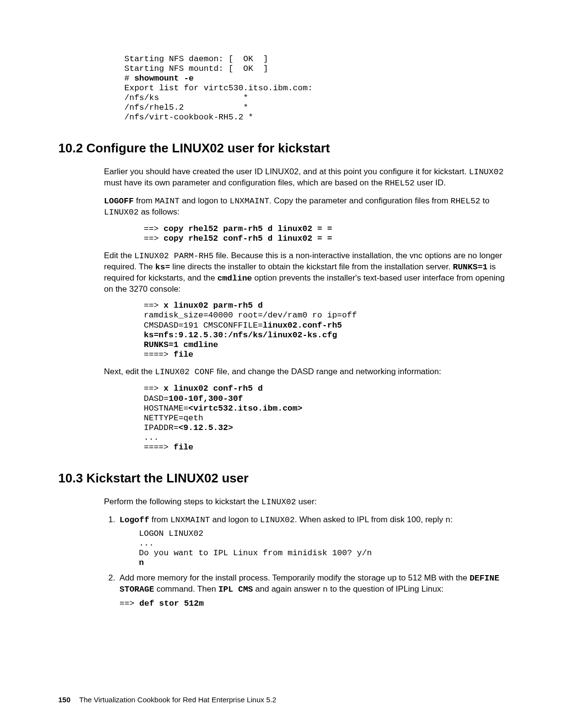 Image resolution: width=563 pixels, height=728 pixels. Describe the element at coordinates (256, 553) in the screenshot. I see `code-line: Do you want to IPL Linux from minidisk 1…` at that location.